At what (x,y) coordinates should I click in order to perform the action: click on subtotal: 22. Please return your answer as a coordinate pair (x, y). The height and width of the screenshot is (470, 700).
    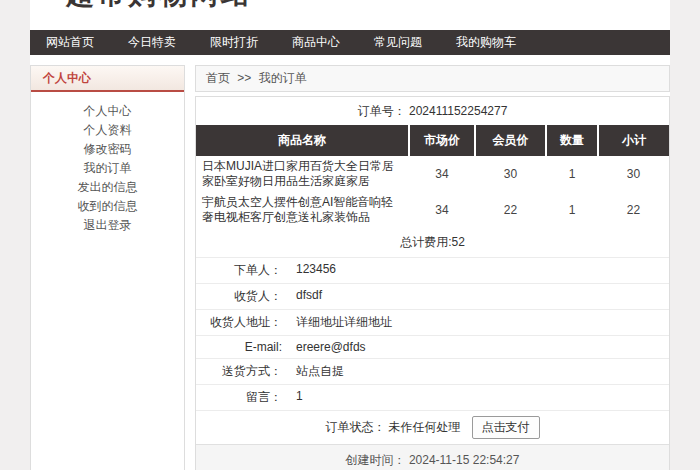
    Looking at the image, I should click on (634, 210).